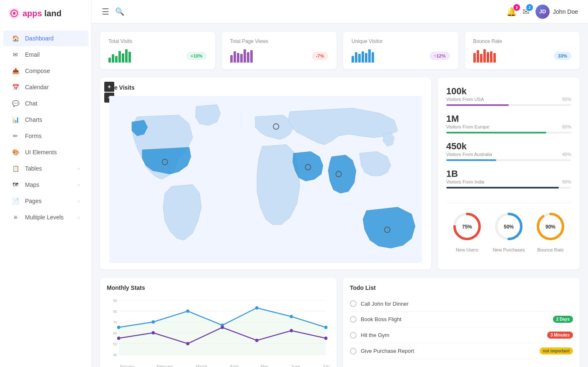 This screenshot has width=588, height=367. I want to click on forms-nav-icon: ✏, so click(15, 136).